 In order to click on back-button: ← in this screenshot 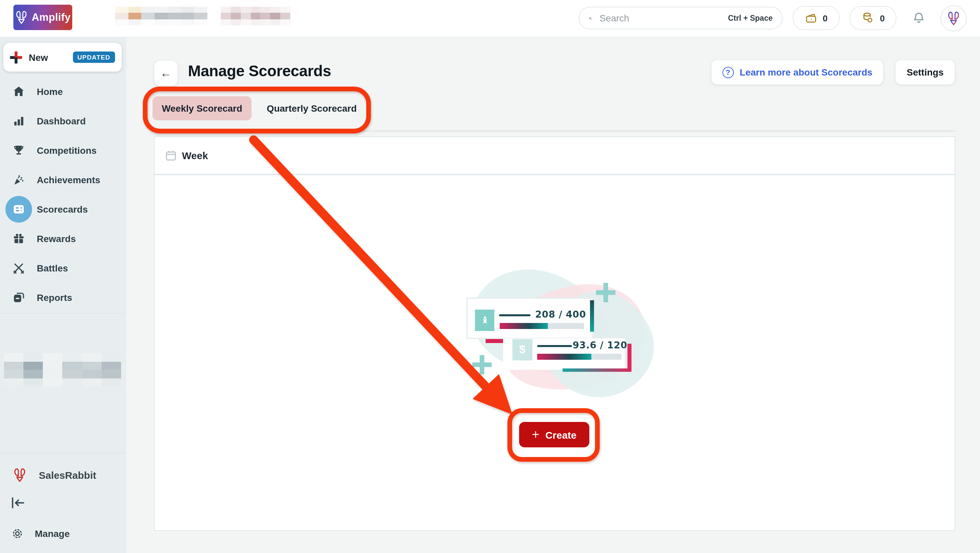, I will do `click(166, 73)`.